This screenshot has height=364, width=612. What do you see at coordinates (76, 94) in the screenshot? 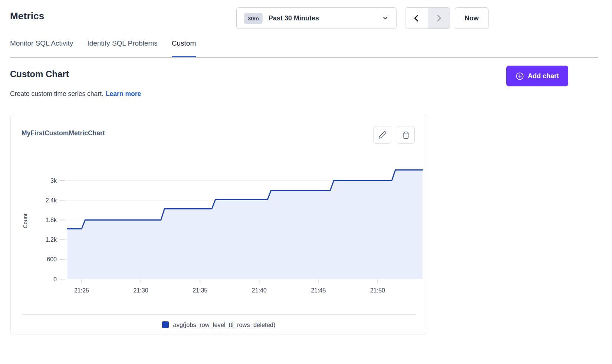
I see `section-subtitle: Create custom time series chart.Learn mo…` at bounding box center [76, 94].